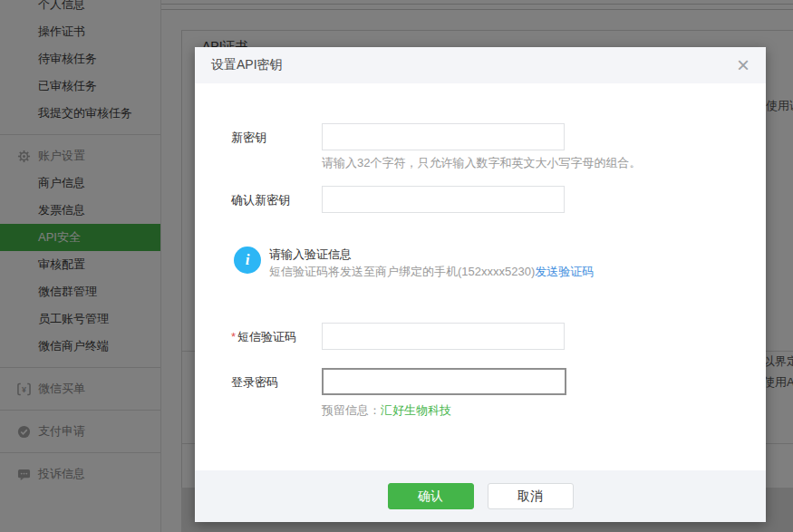  What do you see at coordinates (480, 382) in the screenshot?
I see `login-password-row: 登录密码` at bounding box center [480, 382].